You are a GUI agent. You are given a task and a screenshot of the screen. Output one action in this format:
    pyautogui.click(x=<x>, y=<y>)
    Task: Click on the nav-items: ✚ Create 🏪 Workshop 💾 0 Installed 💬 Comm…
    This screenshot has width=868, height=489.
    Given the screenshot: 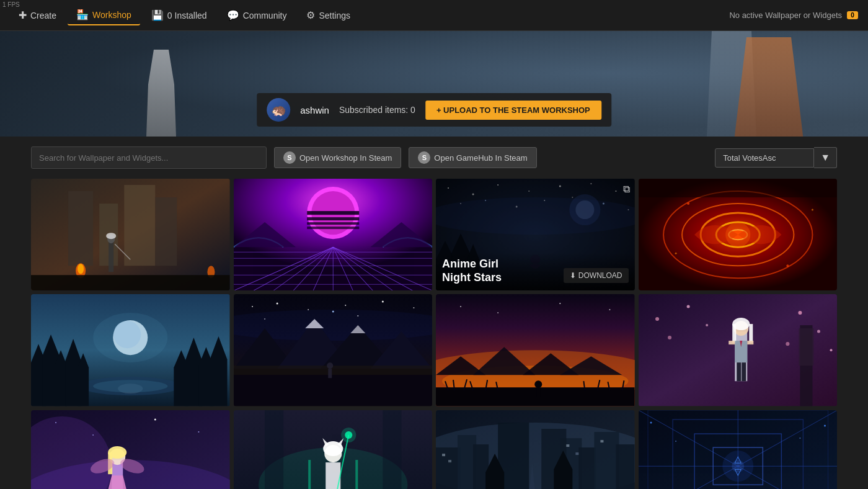 What is the action you would take?
    pyautogui.click(x=370, y=15)
    